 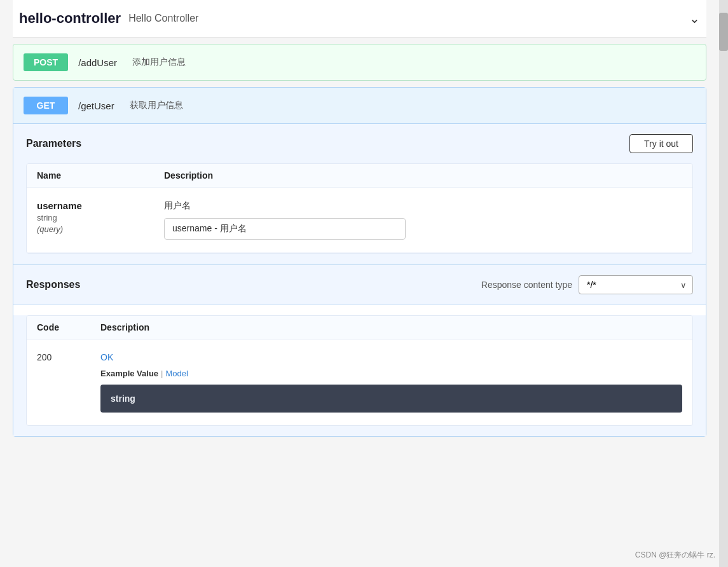 What do you see at coordinates (392, 374) in the screenshot?
I see `response-links: Example Value | Model` at bounding box center [392, 374].